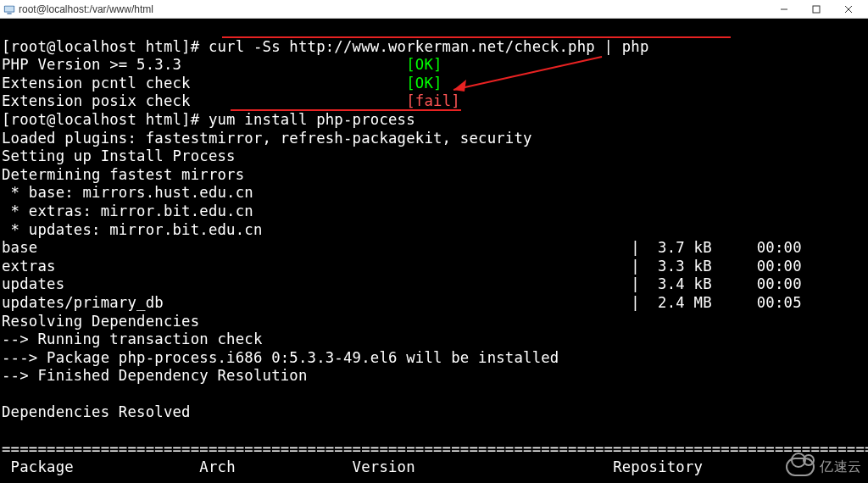  Describe the element at coordinates (119, 156) in the screenshot. I see `output-line: Setting up Install Process` at that location.